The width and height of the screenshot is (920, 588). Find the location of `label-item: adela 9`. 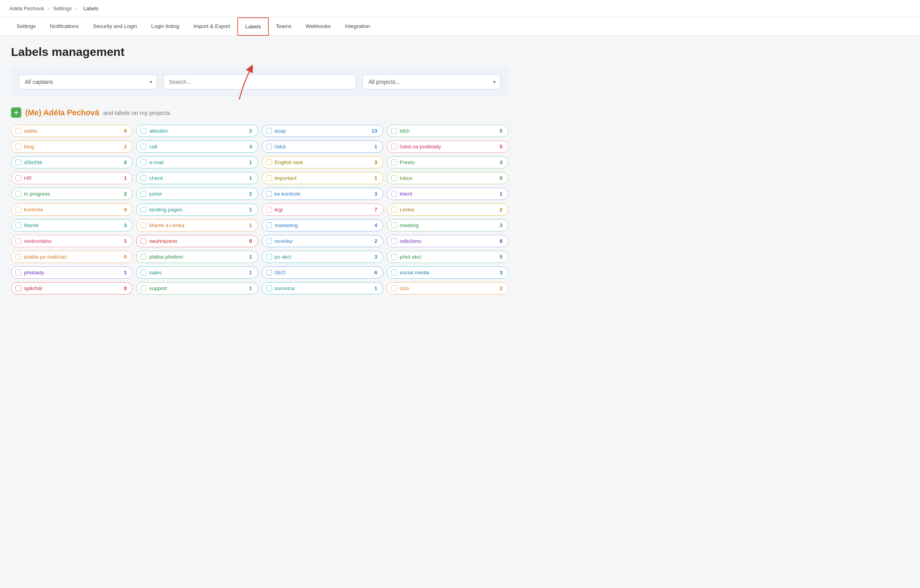

label-item: adela 9 is located at coordinates (72, 131).